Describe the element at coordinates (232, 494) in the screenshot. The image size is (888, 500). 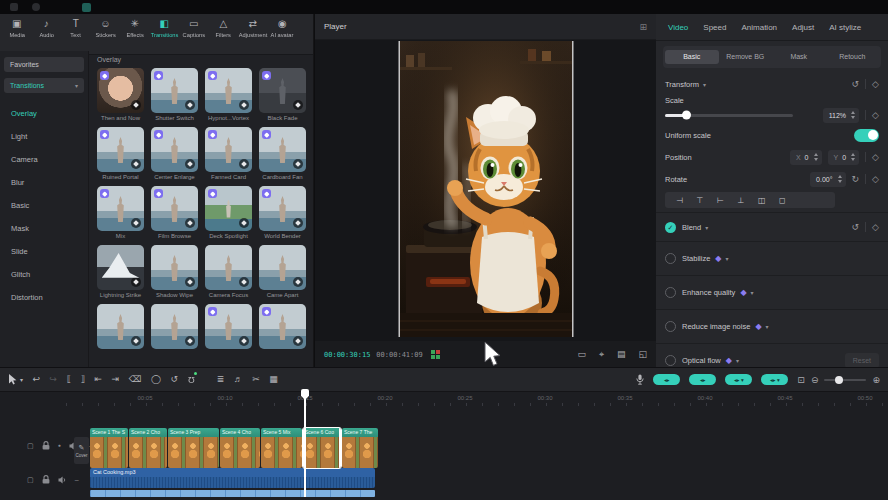
I see `audio-beat-strip` at that location.